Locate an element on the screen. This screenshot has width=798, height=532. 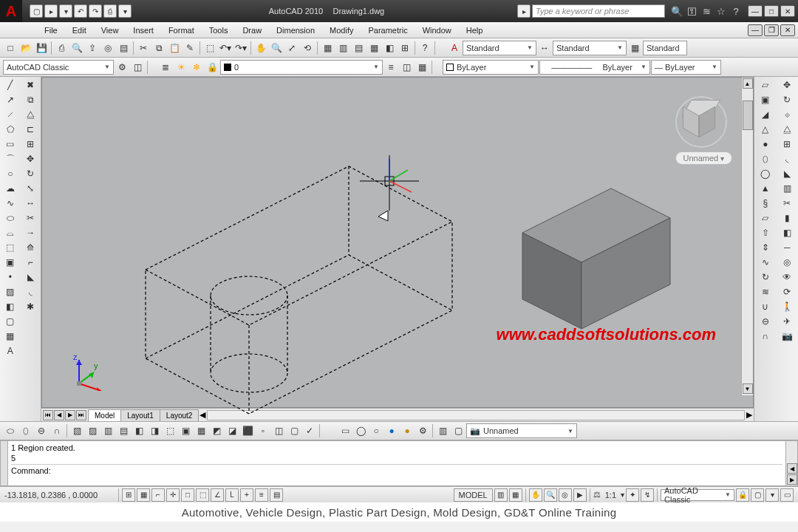
key-icon: ⚿ is located at coordinates (692, 11).